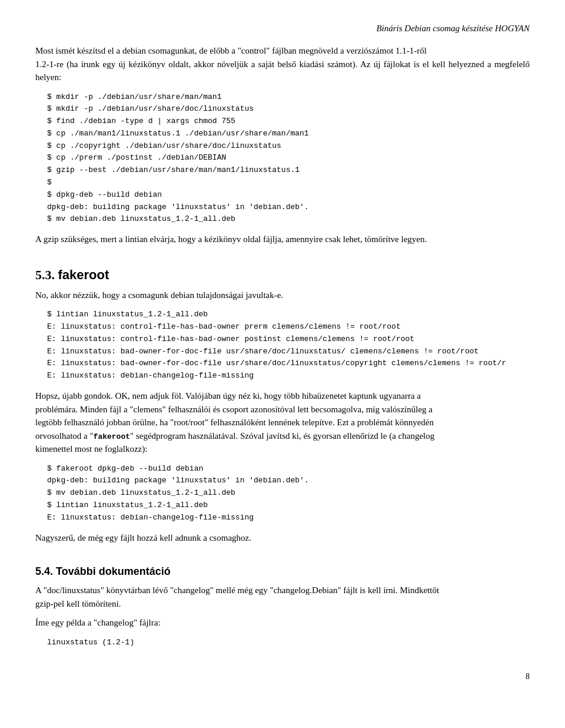  Describe the element at coordinates (282, 296) in the screenshot. I see `section53-p1: No, akkor nézzük, hogy a csomagunk debia…` at that location.